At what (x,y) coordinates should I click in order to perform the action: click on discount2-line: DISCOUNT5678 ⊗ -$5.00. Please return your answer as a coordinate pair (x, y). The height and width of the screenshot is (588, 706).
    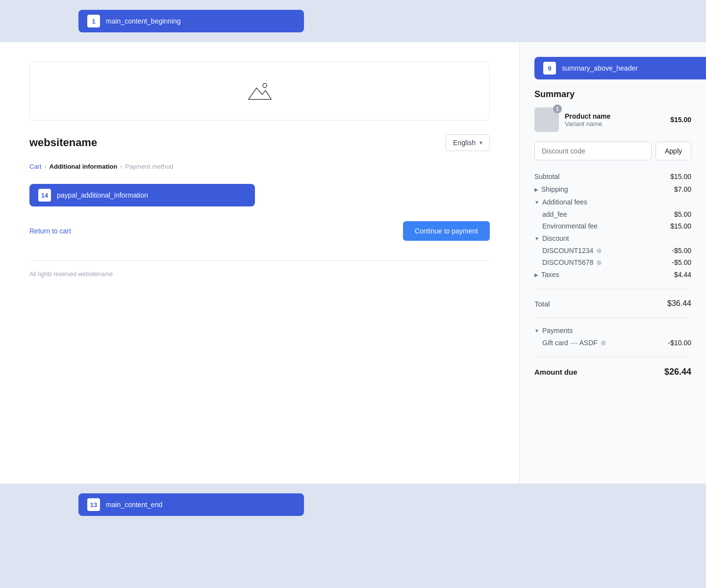
    Looking at the image, I should click on (613, 262).